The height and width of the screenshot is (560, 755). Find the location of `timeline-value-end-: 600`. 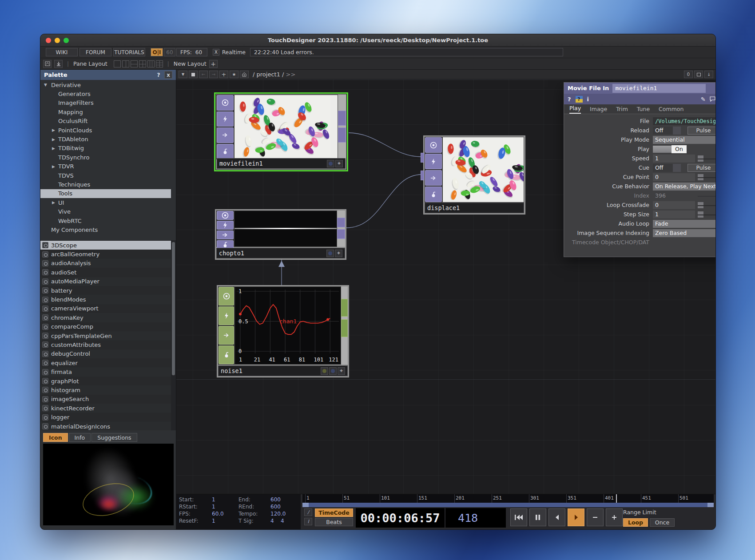

timeline-value-end-: 600 is located at coordinates (275, 500).